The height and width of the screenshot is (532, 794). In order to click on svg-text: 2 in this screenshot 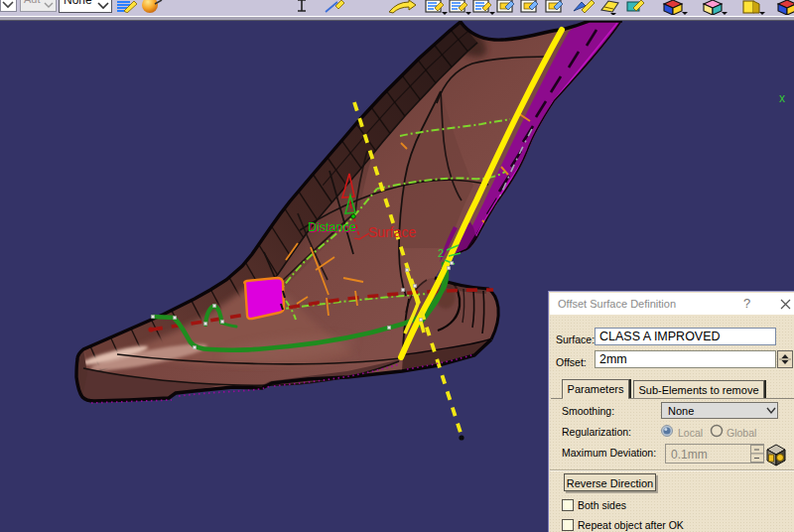, I will do `click(441, 253)`.